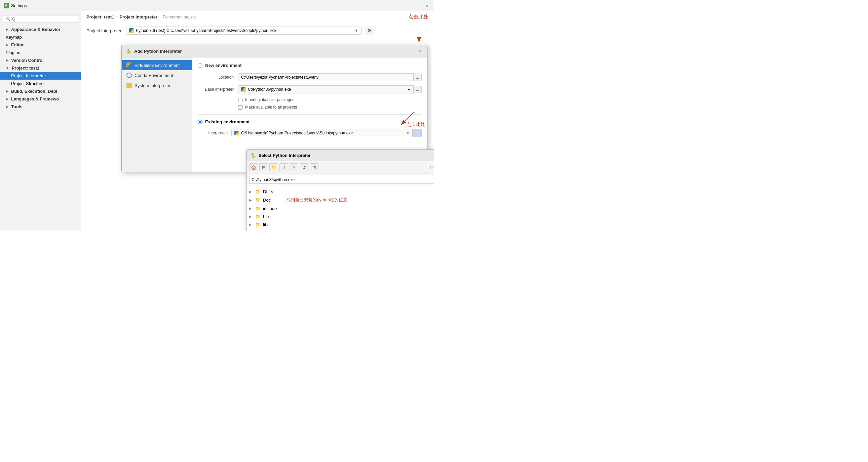 The width and height of the screenshot is (868, 462). Describe the element at coordinates (152, 86) in the screenshot. I see `system-label: System Interpreter` at that location.